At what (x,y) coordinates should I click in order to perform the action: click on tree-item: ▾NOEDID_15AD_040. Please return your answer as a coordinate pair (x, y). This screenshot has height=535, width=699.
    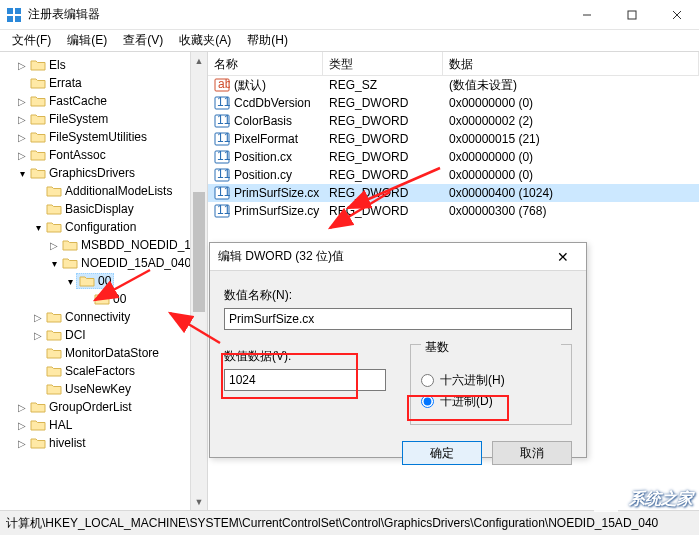
    Looking at the image, I should click on (104, 263).